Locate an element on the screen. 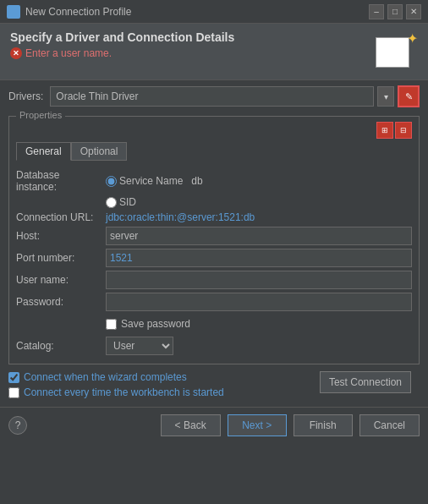  test-connection-button: Test Connection is located at coordinates (365, 382).